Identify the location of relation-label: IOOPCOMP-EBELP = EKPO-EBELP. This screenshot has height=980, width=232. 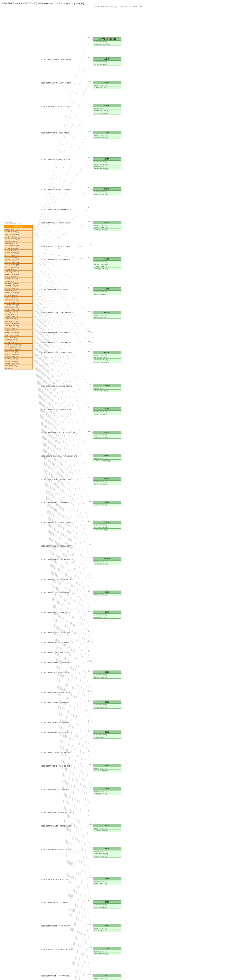
(55, 223).